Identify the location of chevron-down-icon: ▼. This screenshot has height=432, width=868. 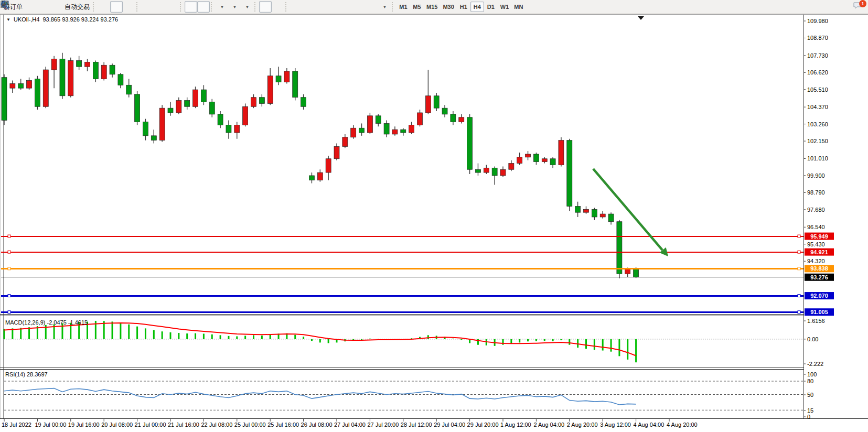
(8, 20).